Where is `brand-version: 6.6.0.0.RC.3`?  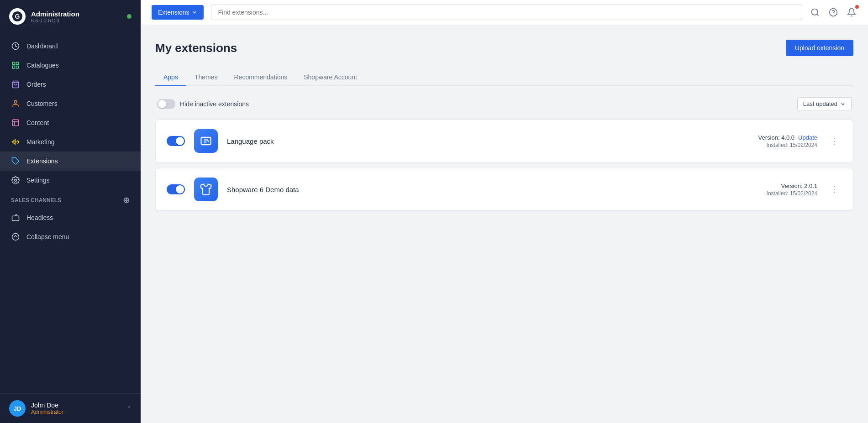
brand-version: 6.6.0.0.RC.3 is located at coordinates (76, 21).